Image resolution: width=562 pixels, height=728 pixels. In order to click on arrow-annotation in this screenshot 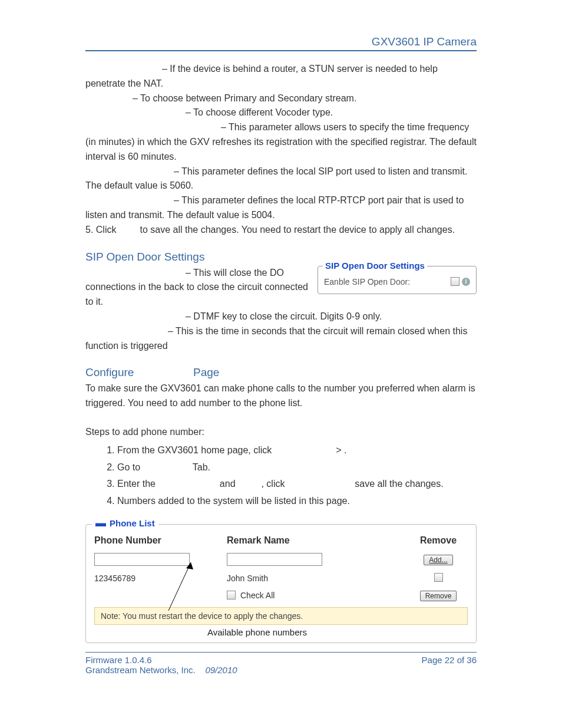, I will do `click(194, 587)`.